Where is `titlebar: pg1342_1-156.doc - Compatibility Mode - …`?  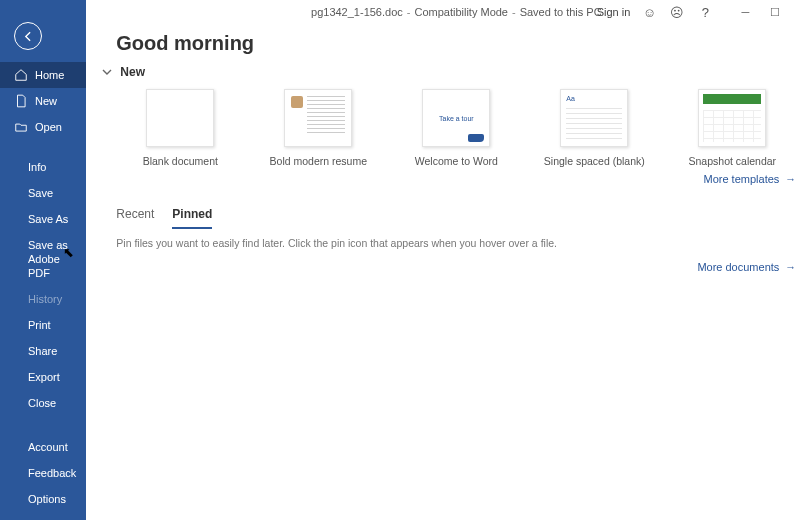 titlebar: pg1342_1-156.doc - Compatibility Mode - … is located at coordinates (443, 12).